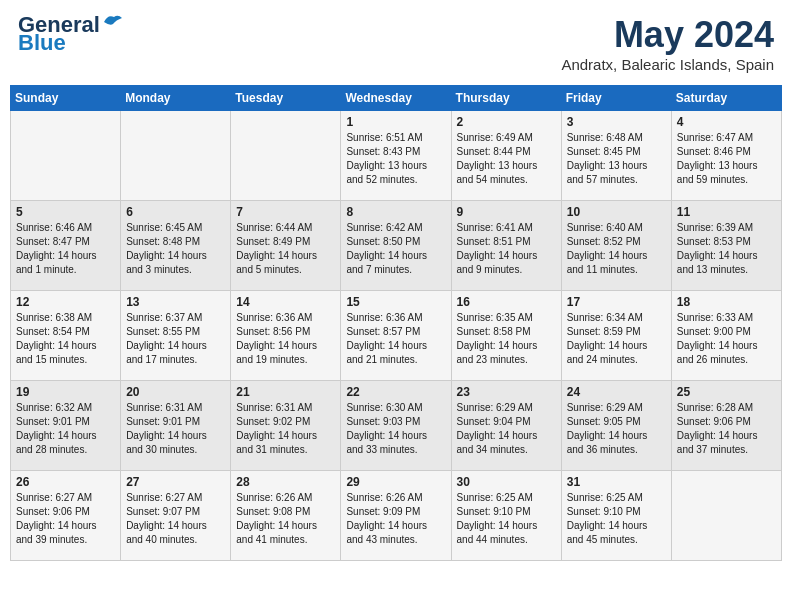 The image size is (792, 612). What do you see at coordinates (506, 122) in the screenshot?
I see `day-number: 2` at bounding box center [506, 122].